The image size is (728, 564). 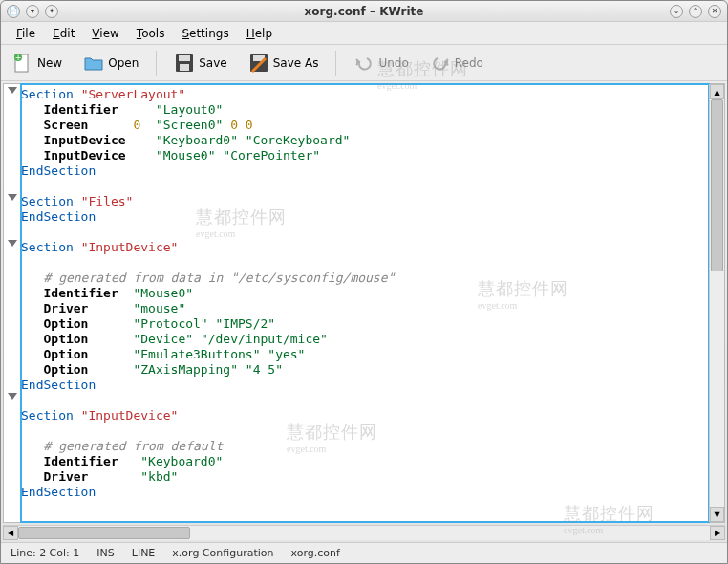 I want to click on menu-tools: Tools, so click(x=151, y=33).